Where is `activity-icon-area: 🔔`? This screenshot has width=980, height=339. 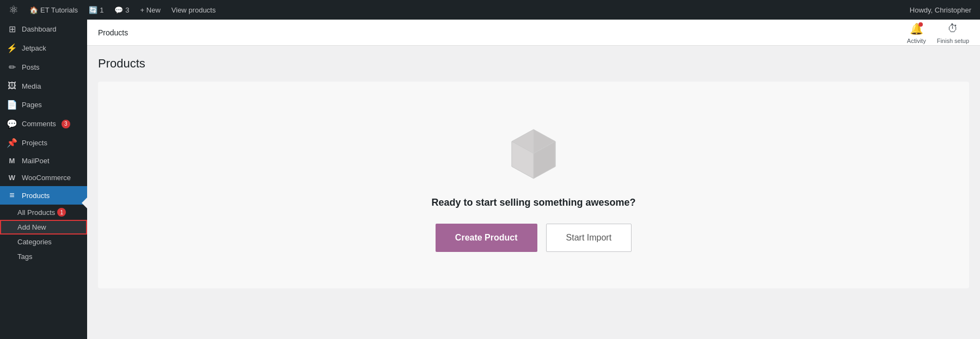
activity-icon-area: 🔔 is located at coordinates (916, 29).